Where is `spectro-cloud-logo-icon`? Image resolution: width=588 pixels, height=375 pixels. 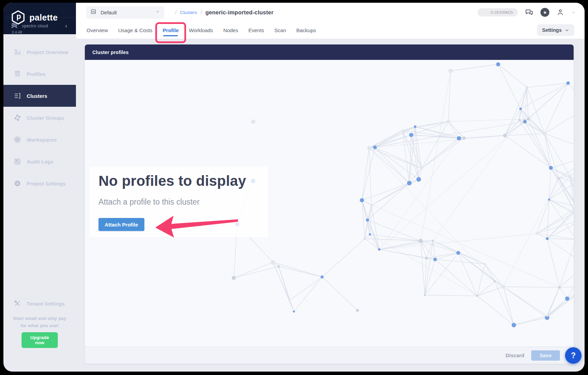
spectro-cloud-logo-icon is located at coordinates (14, 26).